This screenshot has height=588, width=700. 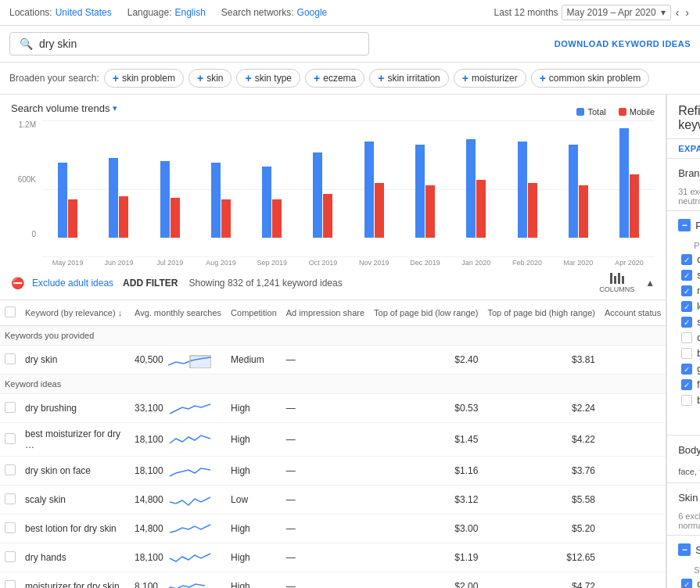 What do you see at coordinates (689, 275) in the screenshot?
I see `product-item: ✓ skin cream 403` at bounding box center [689, 275].